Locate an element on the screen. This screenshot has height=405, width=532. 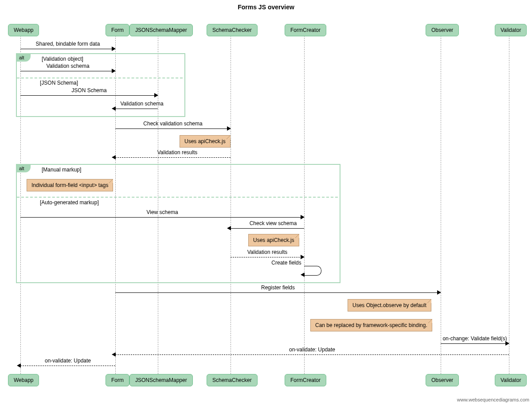
participant-jsonschemamapper-bottom: JSONSchemaMapper is located at coordinates (161, 380).